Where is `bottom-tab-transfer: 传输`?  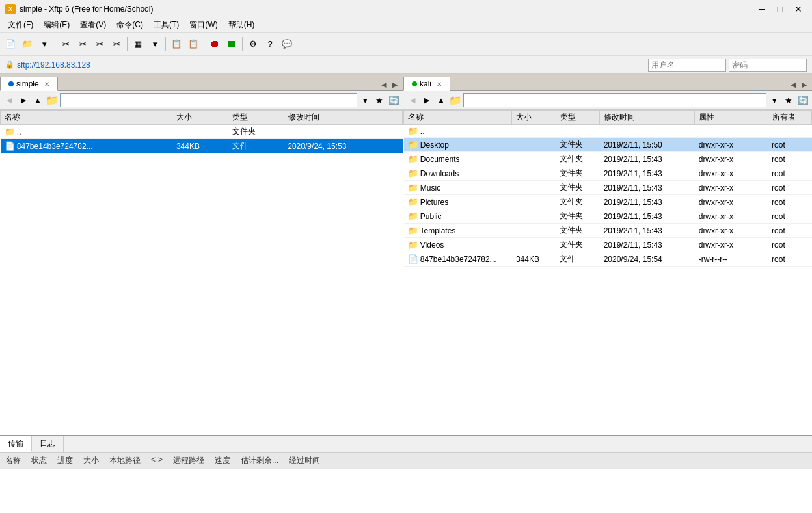
bottom-tab-transfer: 传输 is located at coordinates (16, 444).